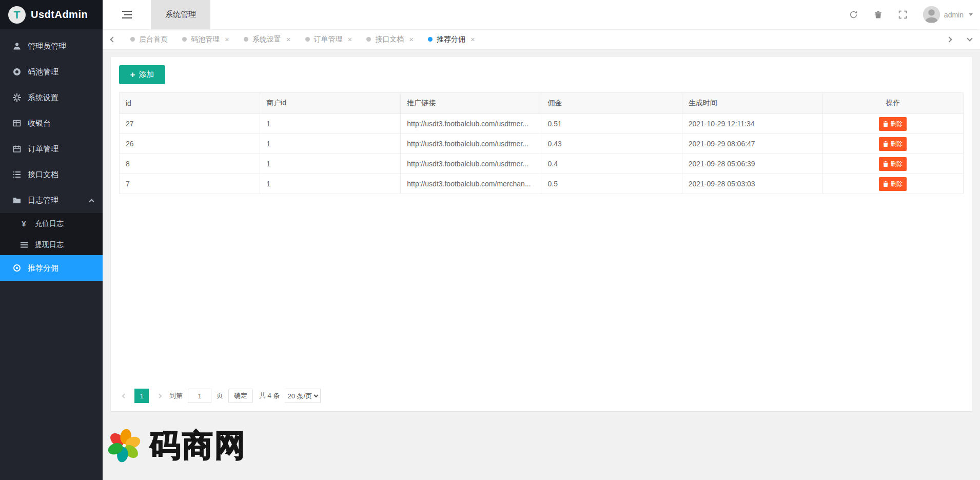  What do you see at coordinates (127, 14) in the screenshot?
I see `menu-toggle-icon` at bounding box center [127, 14].